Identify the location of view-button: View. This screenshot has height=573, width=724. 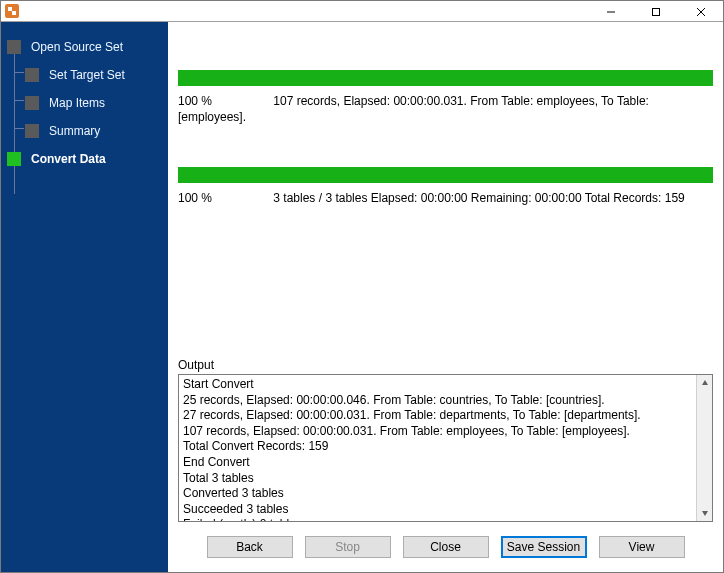
(642, 547).